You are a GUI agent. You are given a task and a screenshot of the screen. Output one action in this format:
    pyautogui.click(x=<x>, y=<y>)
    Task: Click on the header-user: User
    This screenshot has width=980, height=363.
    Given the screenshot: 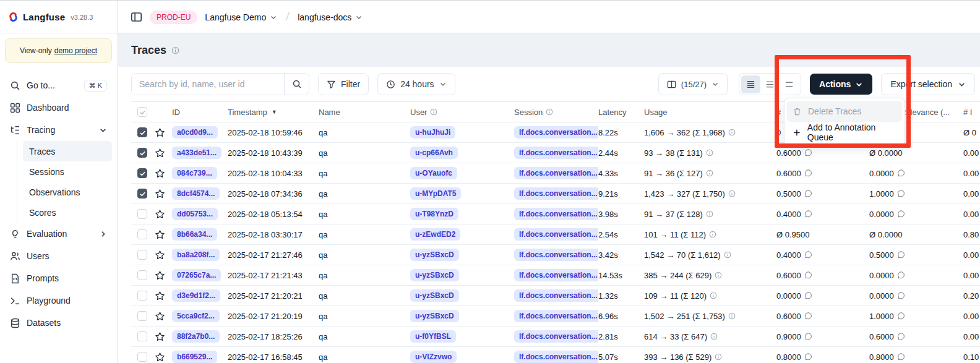 What is the action you would take?
    pyautogui.click(x=462, y=113)
    